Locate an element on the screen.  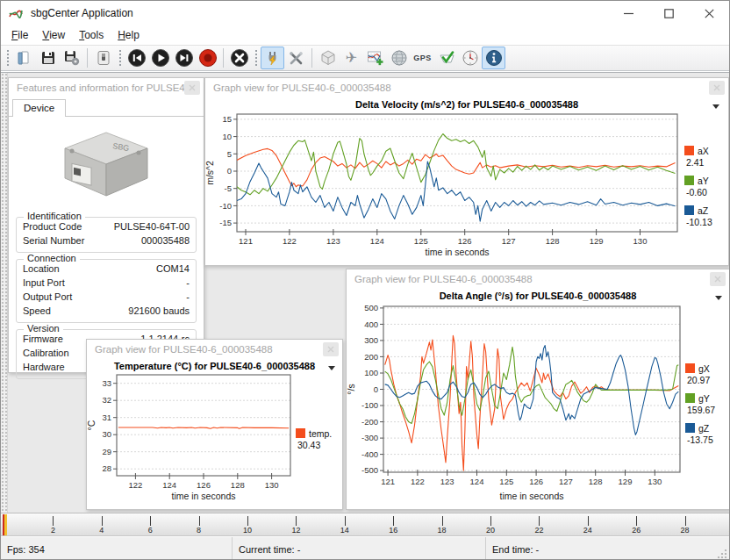
field-label: Serial Number is located at coordinates (54, 241).